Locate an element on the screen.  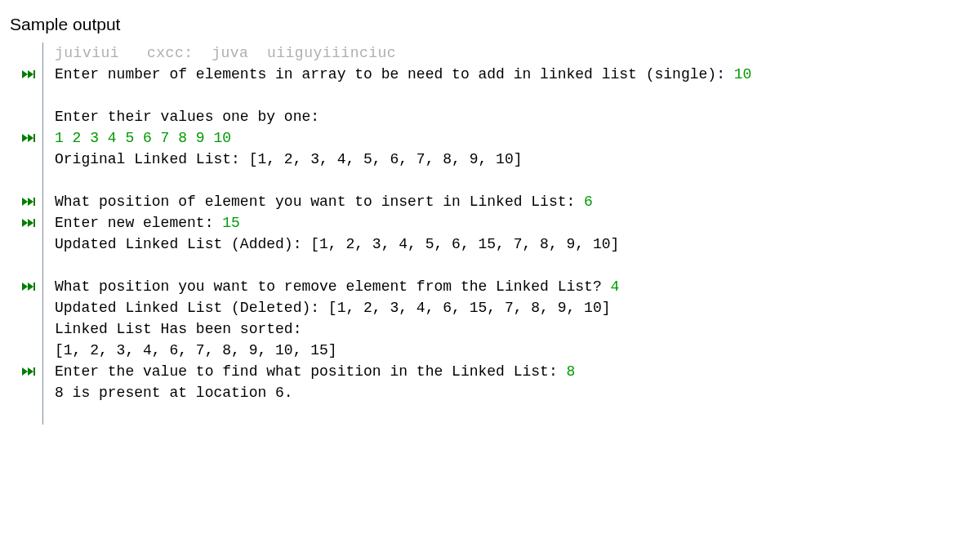
console-line: Enter new element: 15 is located at coordinates (513, 223).